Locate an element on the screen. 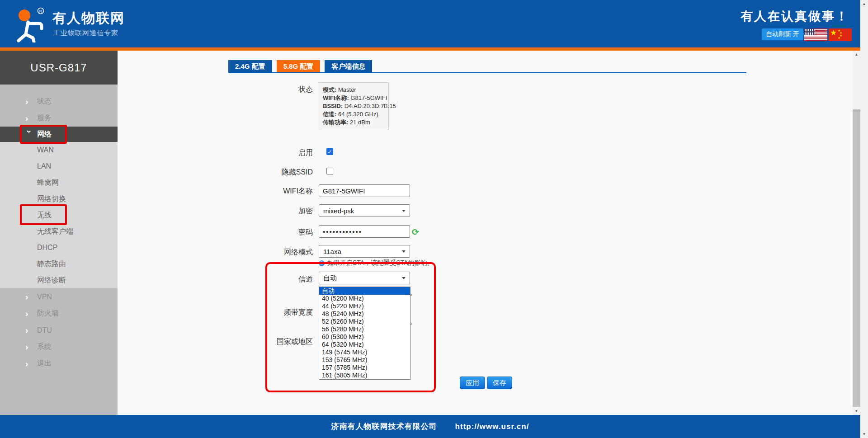  sidebar-item-label: 退出 is located at coordinates (44, 363).